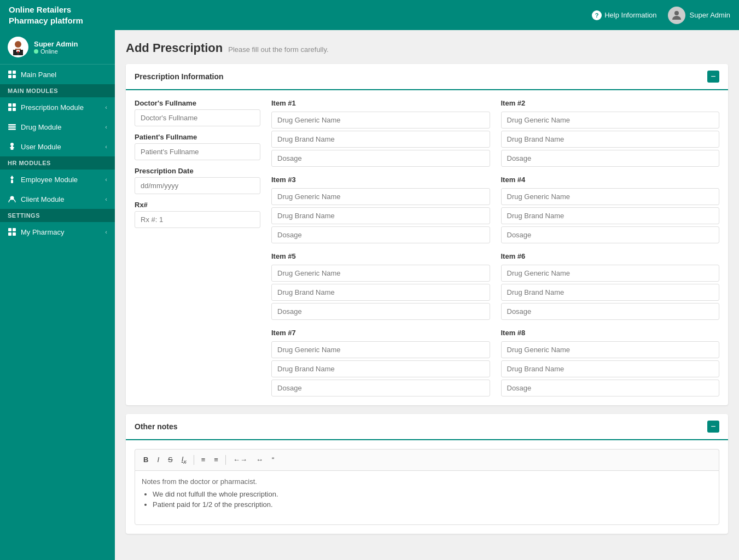 This screenshot has width=739, height=560. I want to click on item-label-5: Item #5, so click(381, 256).